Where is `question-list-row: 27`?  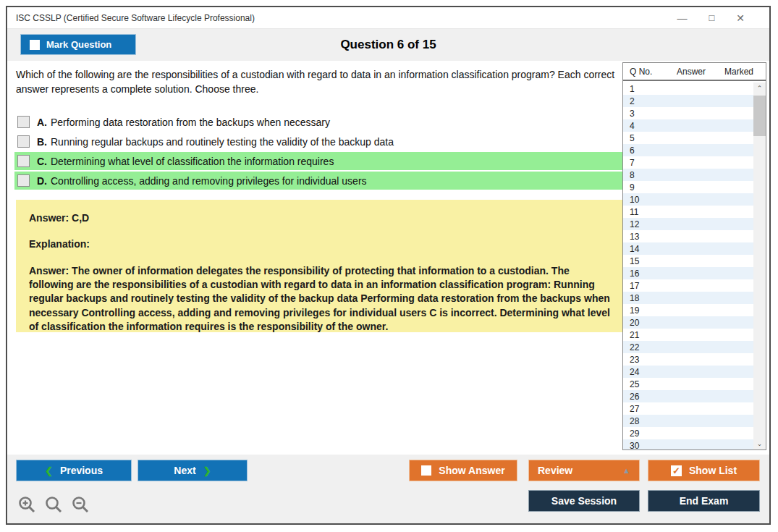
question-list-row: 27 is located at coordinates (688, 408).